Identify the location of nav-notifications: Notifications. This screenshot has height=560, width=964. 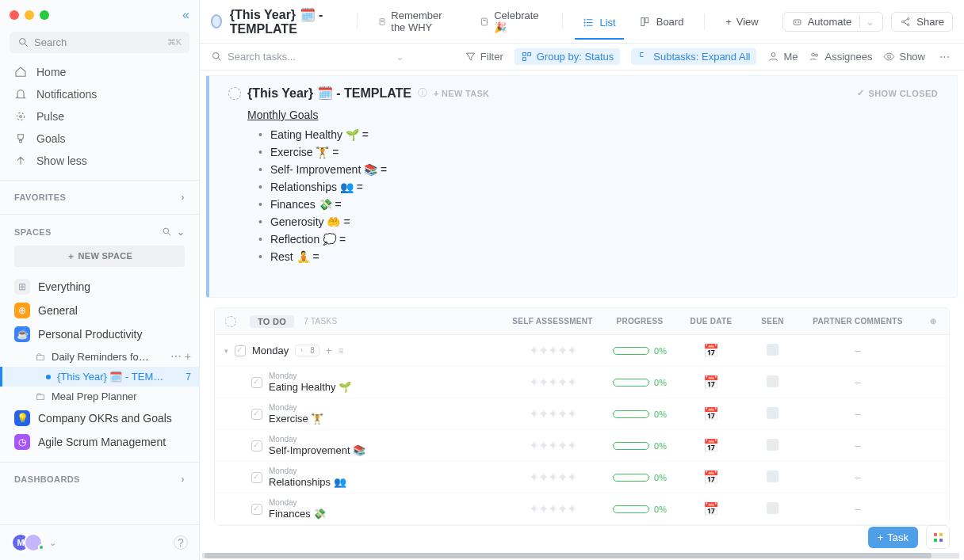
(100, 94).